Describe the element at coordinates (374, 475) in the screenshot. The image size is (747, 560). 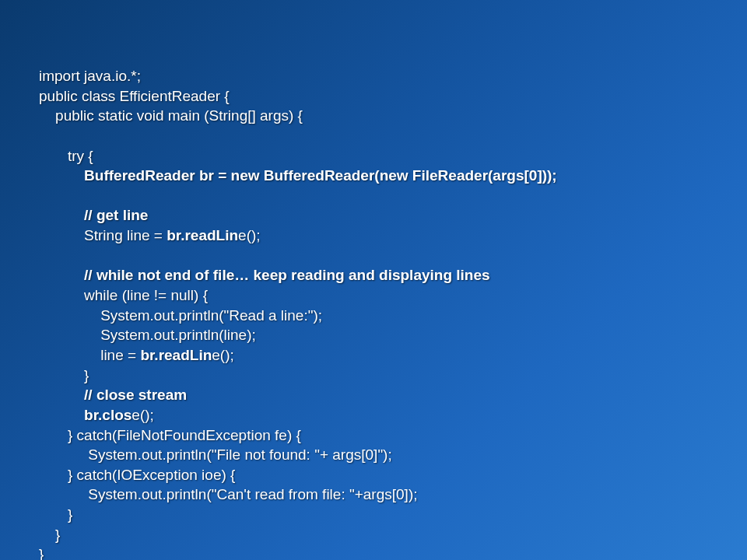
I see `code-line: } catch(IOException ioe) {` at that location.